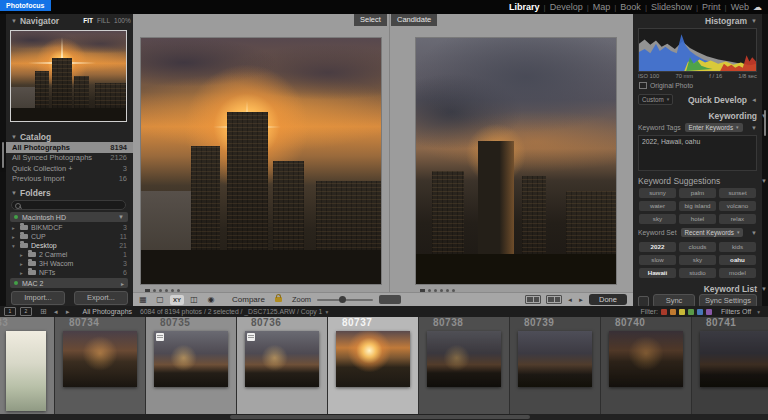  I want to click on secondary-monitor-button: 2, so click(26, 312).